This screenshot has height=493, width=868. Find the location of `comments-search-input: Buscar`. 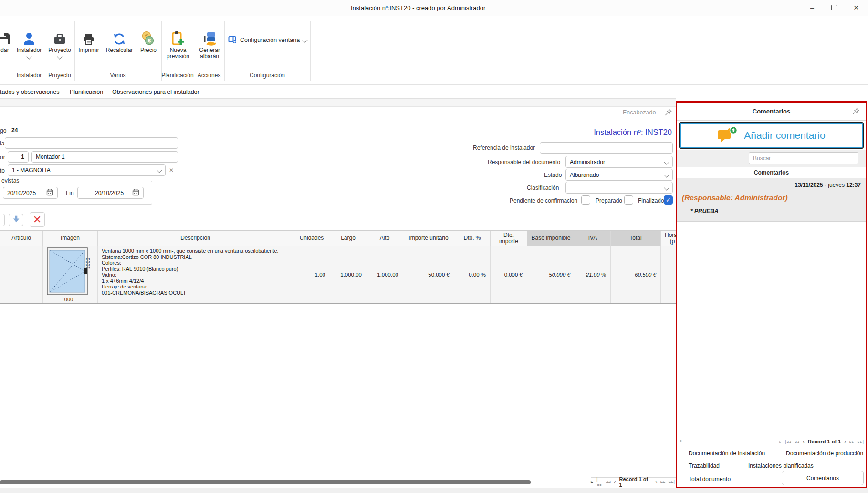

comments-search-input: Buscar is located at coordinates (804, 158).